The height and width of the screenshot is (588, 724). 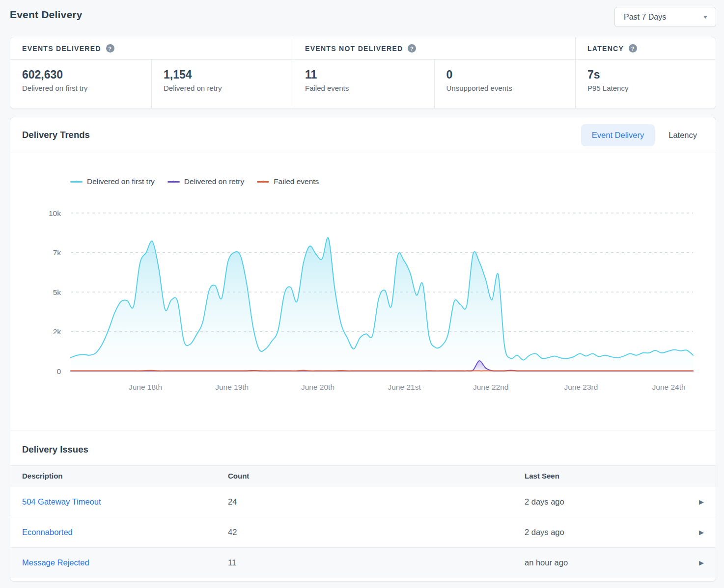 I want to click on stats-card: EVENTS DELIVERED ? 602,630 Delivered on …, so click(x=363, y=73).